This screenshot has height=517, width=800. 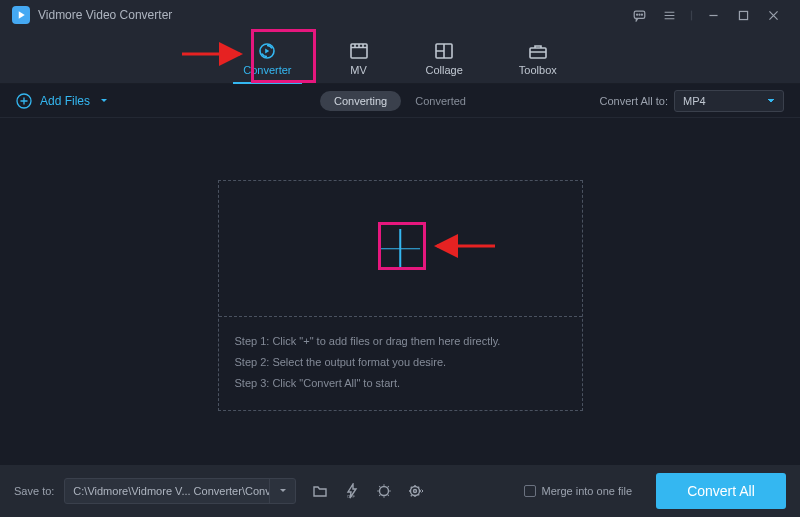 What do you see at coordinates (444, 70) in the screenshot?
I see `tab-label: Collage` at bounding box center [444, 70].